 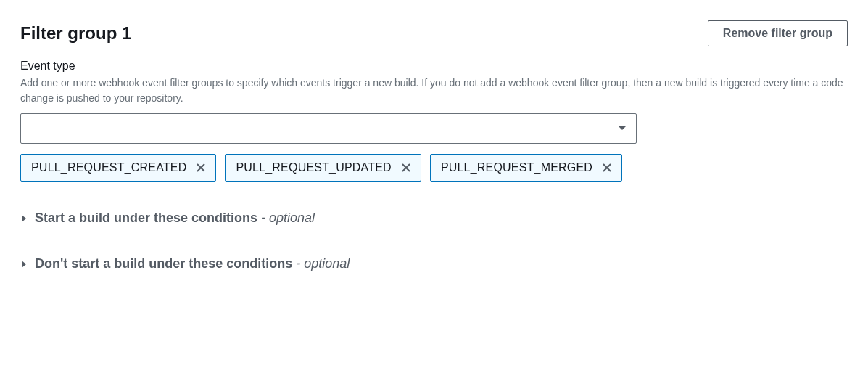 I want to click on event-type-label: Event type, so click(x=434, y=66).